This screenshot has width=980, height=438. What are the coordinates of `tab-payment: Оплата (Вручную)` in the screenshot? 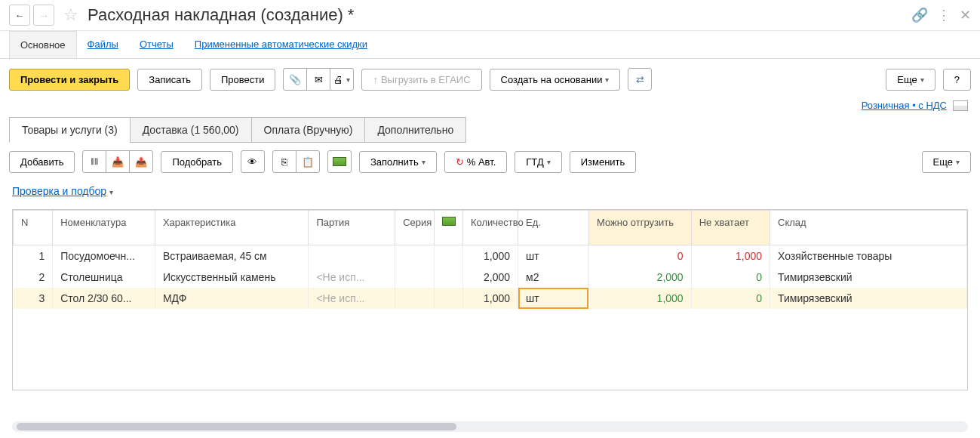 It's located at (309, 130).